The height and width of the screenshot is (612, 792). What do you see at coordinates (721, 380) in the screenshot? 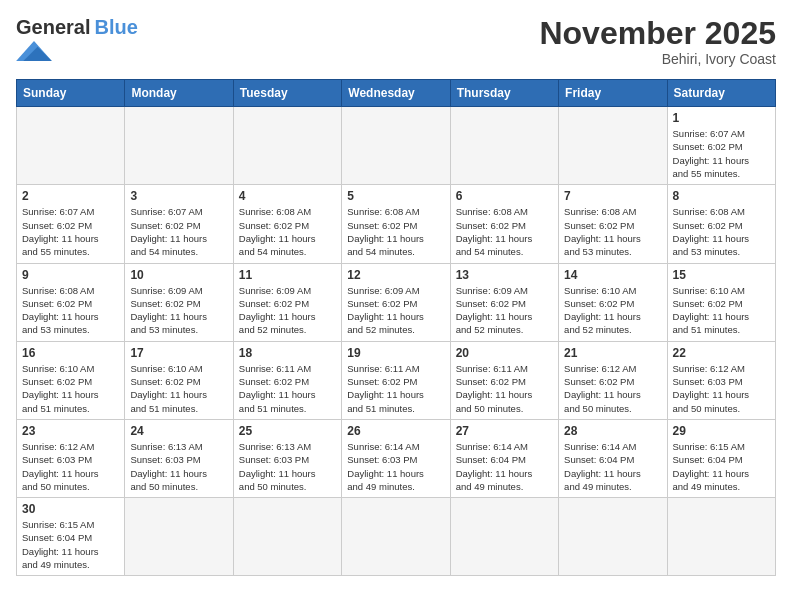
I see `calendar-cell-4-7: 22Sunrise: 6:12 AMSunset: 6:03 PMDayligh…` at bounding box center [721, 380].